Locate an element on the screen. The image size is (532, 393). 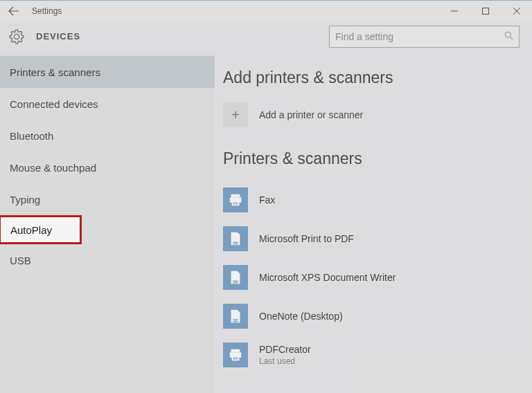
settings-gear-icon is located at coordinates (17, 37).